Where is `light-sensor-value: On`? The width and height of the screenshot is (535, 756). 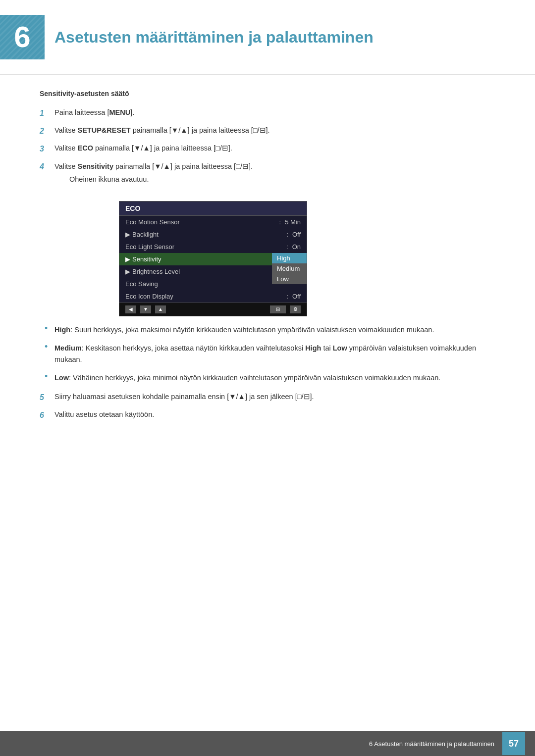
light-sensor-value: On is located at coordinates (296, 247).